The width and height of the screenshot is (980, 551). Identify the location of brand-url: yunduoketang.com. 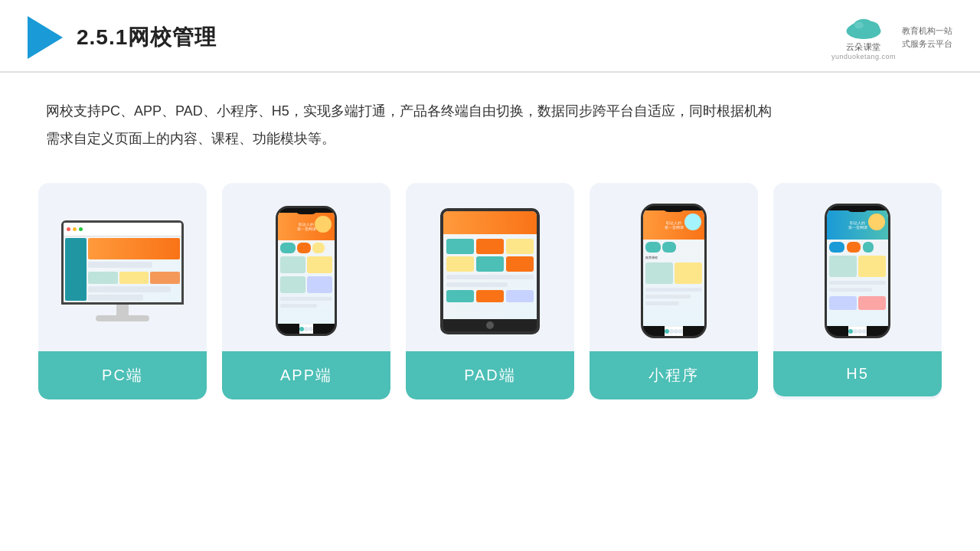
(864, 57).